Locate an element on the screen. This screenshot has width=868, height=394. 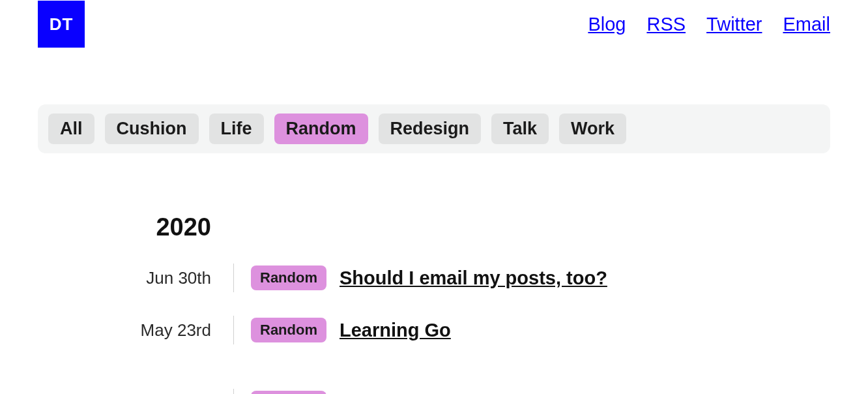
post-row: Apr 26th Random Checkered pattern for lo… is located at coordinates (434, 391).